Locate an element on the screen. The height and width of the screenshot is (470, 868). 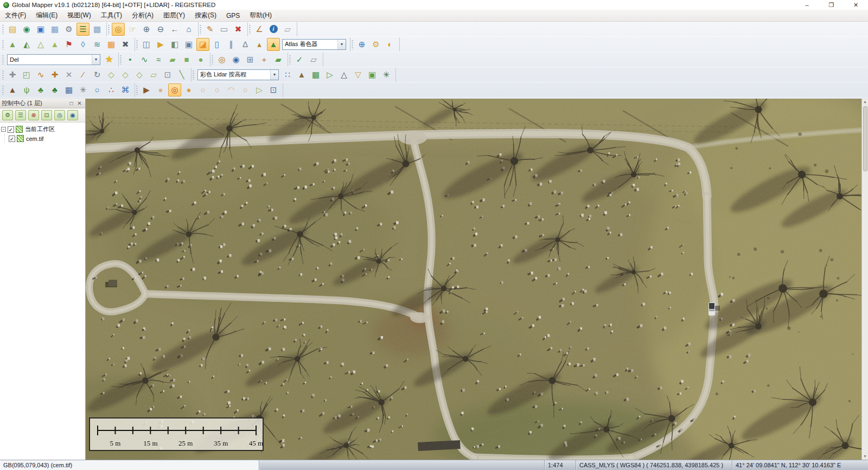
lidar-boxed-point-icon: ⊡ is located at coordinates (273, 90).